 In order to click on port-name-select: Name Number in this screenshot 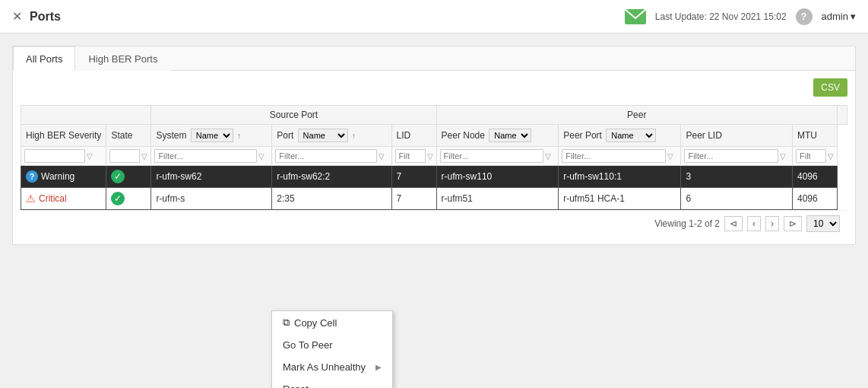, I will do `click(323, 135)`.